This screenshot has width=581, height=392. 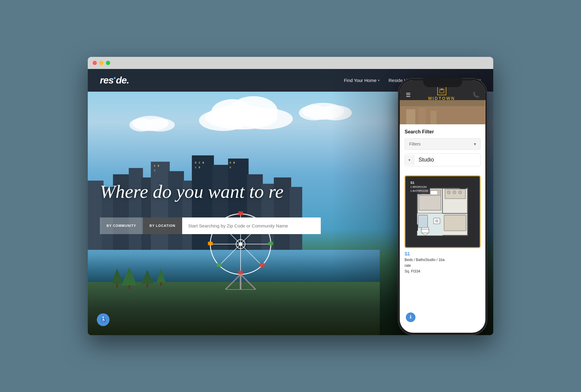 I want to click on floor-plan-card: S1 1 BEDROOM 1 BATHROOM, so click(x=442, y=212).